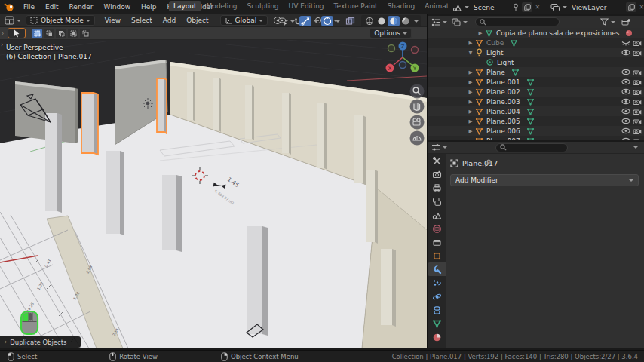 The width and height of the screenshot is (644, 362). I want to click on workspace-tab-layout: Layout, so click(186, 6).